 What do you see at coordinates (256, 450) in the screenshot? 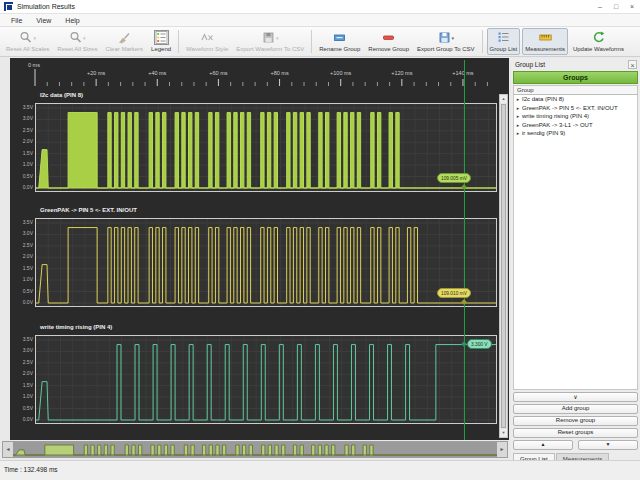
I see `overview-waveform` at bounding box center [256, 450].